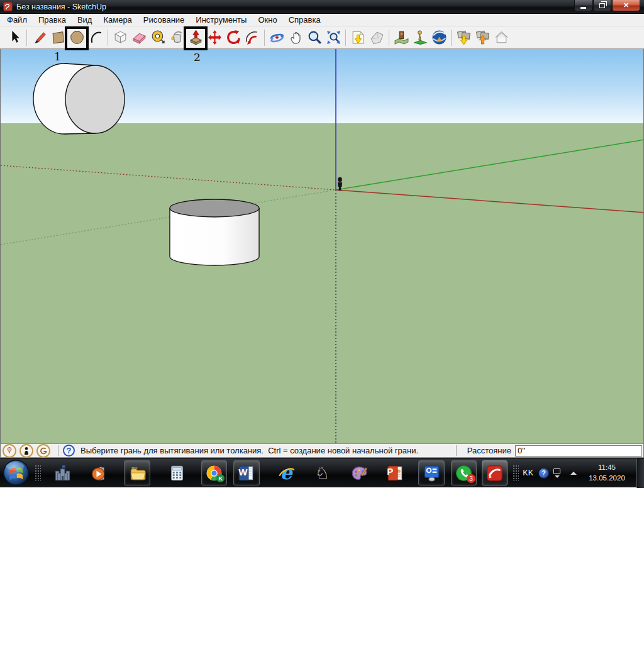 This screenshot has width=644, height=654. What do you see at coordinates (16, 473) in the screenshot?
I see `start-button` at bounding box center [16, 473].